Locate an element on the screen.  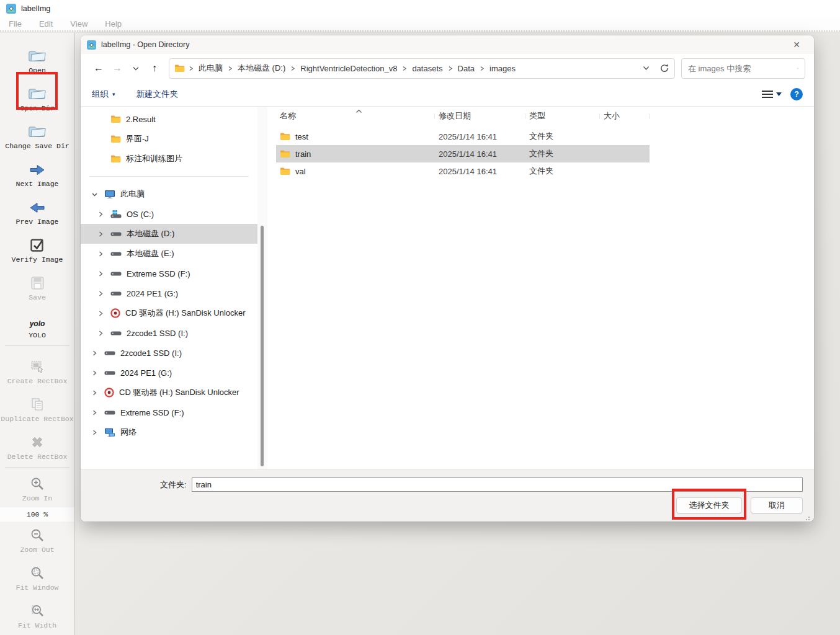
tree-item-label: 本地磁盘 (D:) is located at coordinates (150, 234).